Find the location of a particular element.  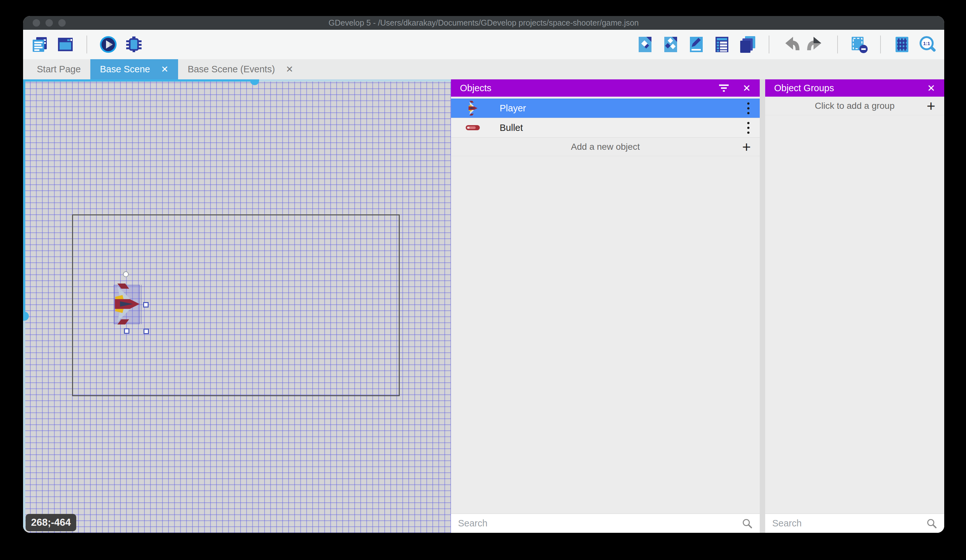

panel-divider is located at coordinates (762, 306).